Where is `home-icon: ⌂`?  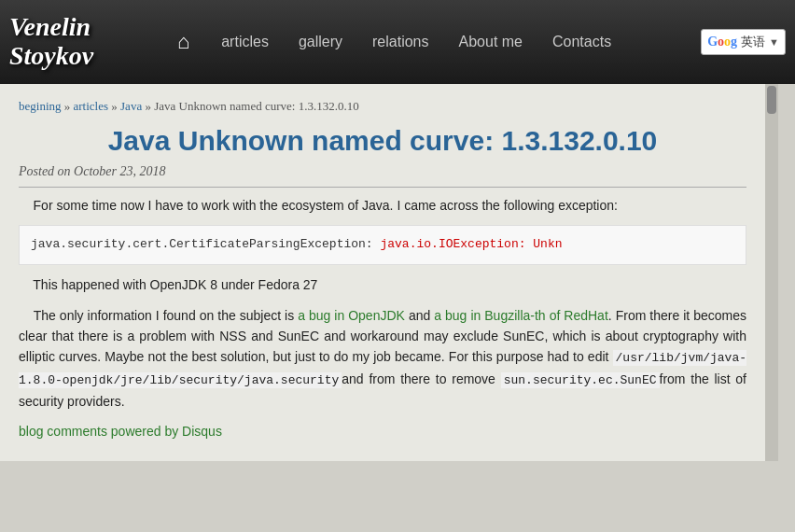 home-icon: ⌂ is located at coordinates (183, 42).